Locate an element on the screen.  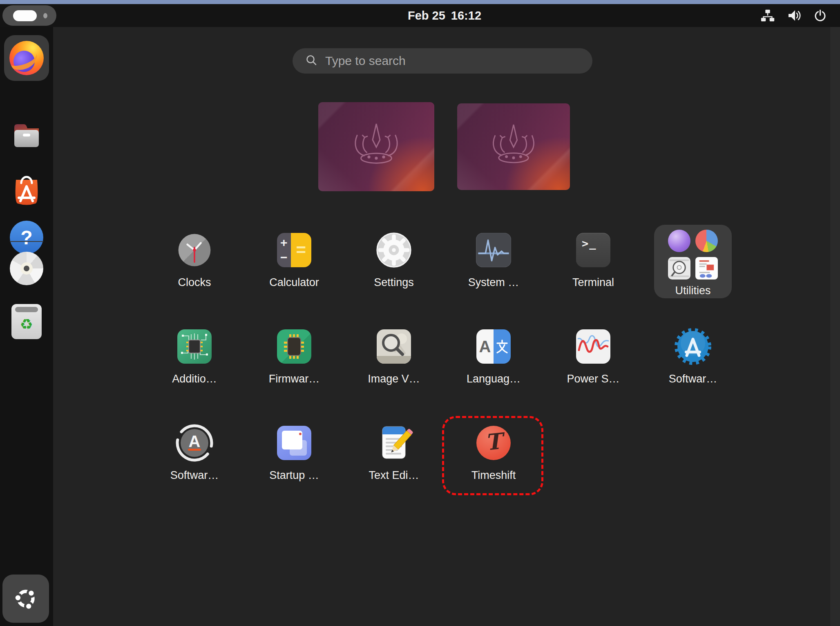
app-label: Languag… is located at coordinates (494, 379).